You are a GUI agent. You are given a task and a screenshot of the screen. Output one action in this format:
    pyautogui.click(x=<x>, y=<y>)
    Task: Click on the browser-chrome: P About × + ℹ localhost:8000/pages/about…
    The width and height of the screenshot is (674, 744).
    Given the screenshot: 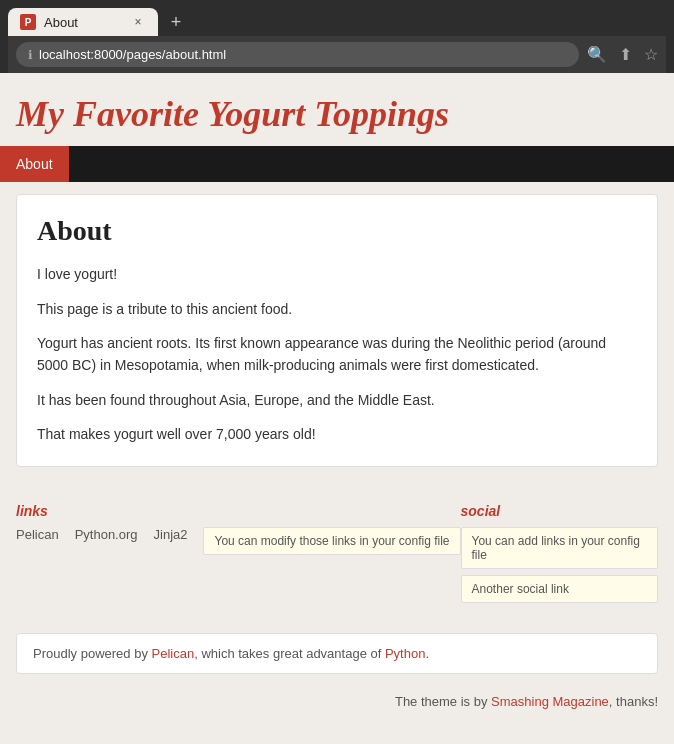 What is the action you would take?
    pyautogui.click(x=337, y=36)
    